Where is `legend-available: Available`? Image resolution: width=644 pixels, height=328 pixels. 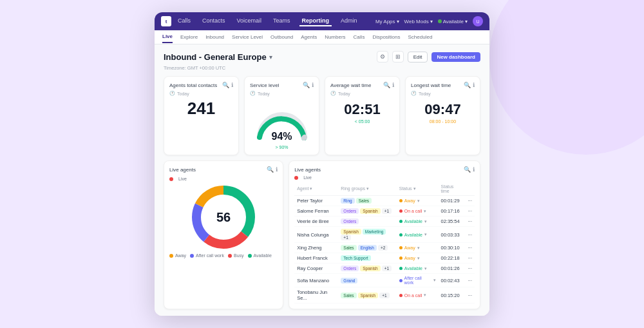
legend-available: Available is located at coordinates (260, 255).